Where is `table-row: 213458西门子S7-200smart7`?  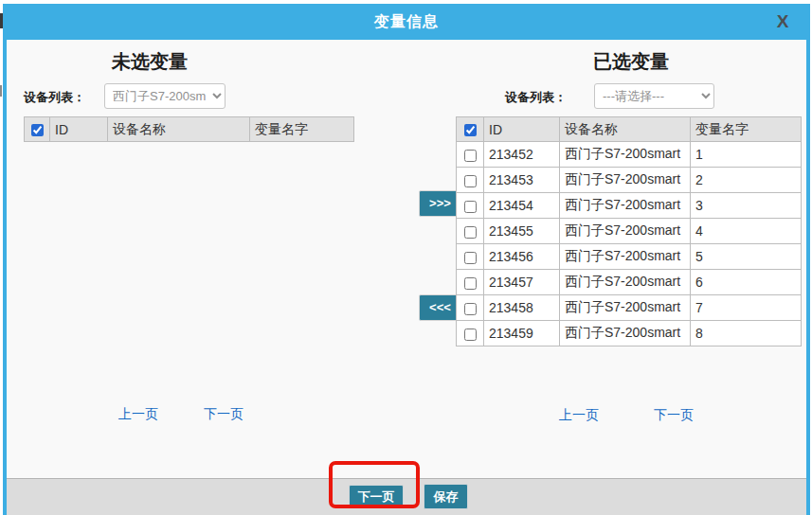 table-row: 213458西门子S7-200smart7 is located at coordinates (629, 309).